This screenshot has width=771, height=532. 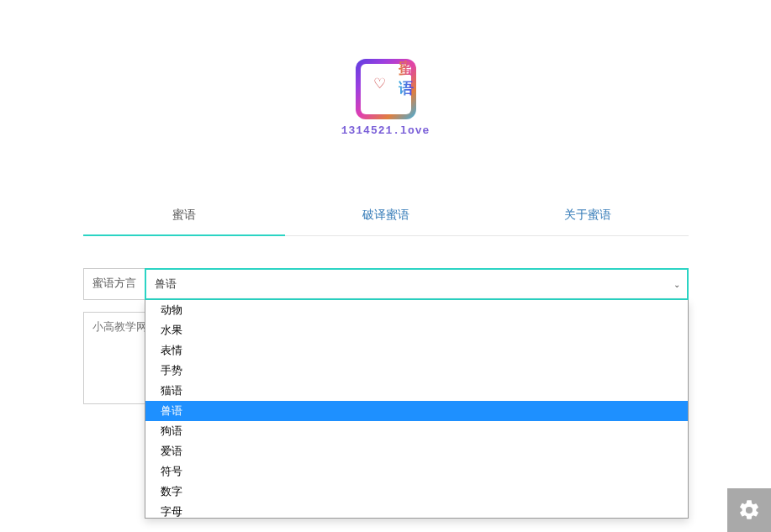 I want to click on logo: ♡ 蜜 语 1314521.love, so click(x=386, y=97).